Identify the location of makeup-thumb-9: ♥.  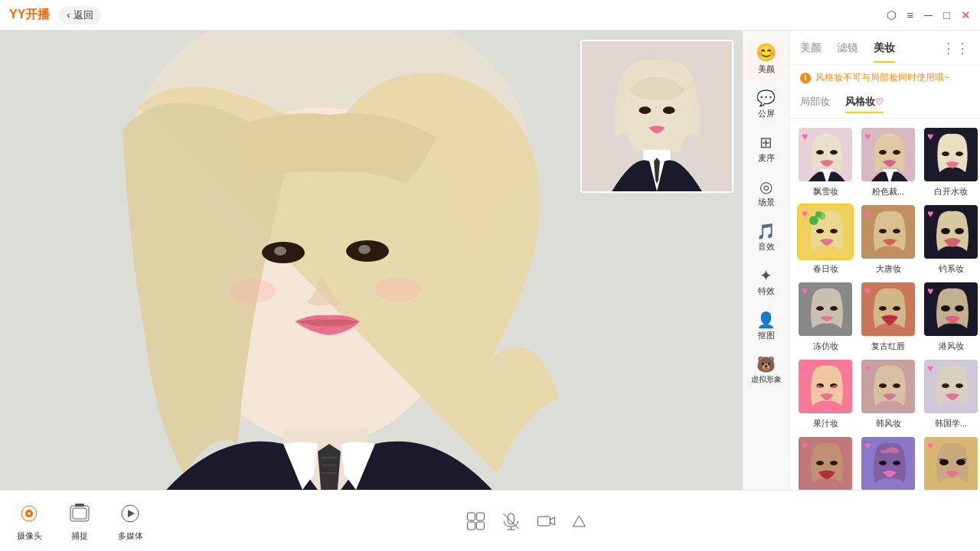
(951, 309).